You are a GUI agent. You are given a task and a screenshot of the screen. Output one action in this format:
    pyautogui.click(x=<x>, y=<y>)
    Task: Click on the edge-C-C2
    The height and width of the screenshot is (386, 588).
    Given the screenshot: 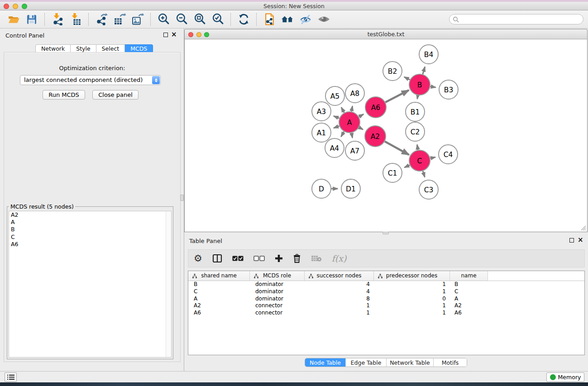 What is the action you would take?
    pyautogui.click(x=417, y=148)
    